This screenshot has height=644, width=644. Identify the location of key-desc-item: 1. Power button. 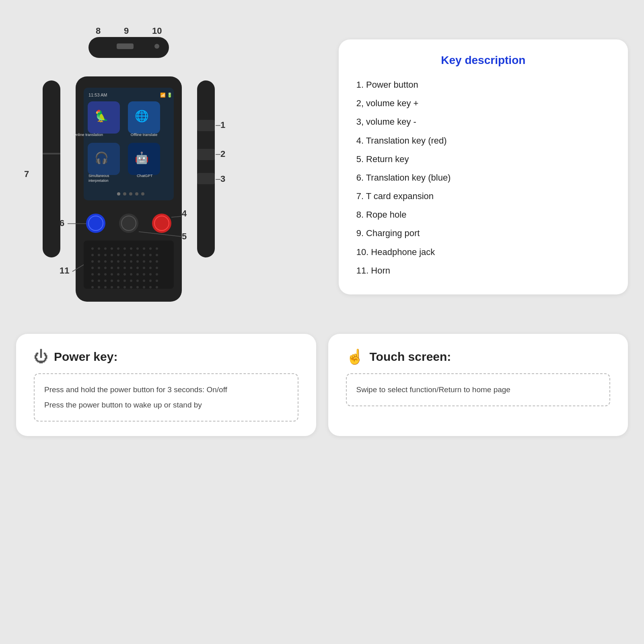
(484, 85).